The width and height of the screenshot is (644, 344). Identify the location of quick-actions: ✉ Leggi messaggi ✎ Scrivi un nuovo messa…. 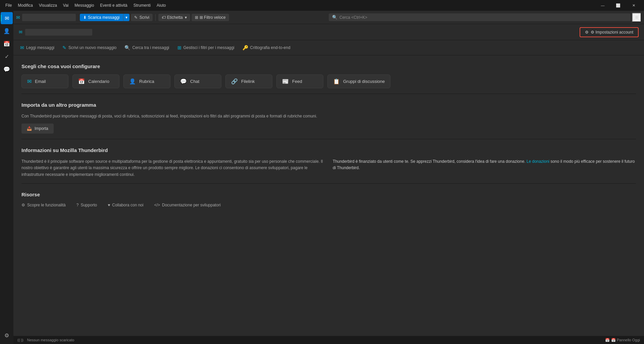
(329, 48).